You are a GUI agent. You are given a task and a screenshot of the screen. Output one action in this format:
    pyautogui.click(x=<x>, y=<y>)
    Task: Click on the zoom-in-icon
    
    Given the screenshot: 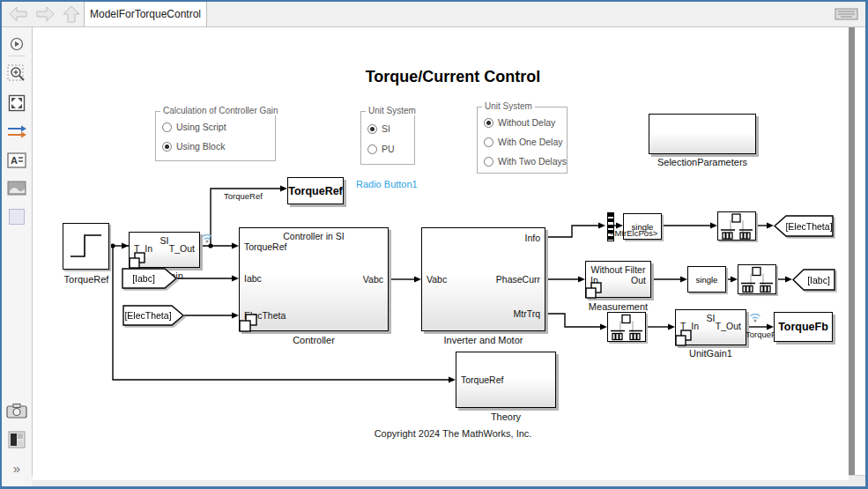 What is the action you would take?
    pyautogui.click(x=17, y=74)
    